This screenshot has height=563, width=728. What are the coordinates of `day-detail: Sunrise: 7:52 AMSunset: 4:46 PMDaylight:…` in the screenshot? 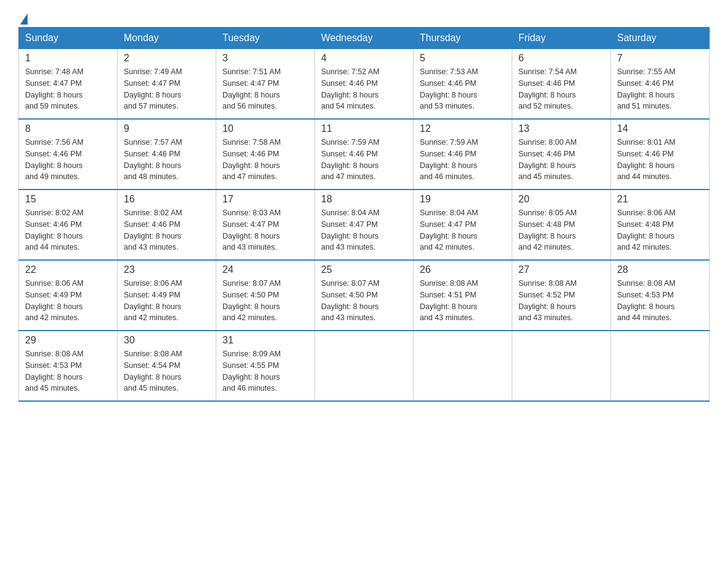 It's located at (351, 89).